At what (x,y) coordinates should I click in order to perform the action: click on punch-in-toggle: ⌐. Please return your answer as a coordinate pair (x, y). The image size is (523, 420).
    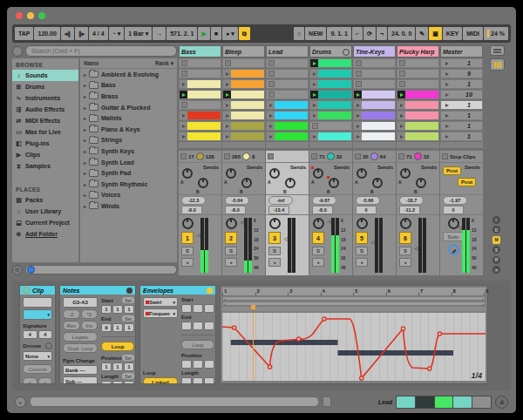
    Looking at the image, I should click on (357, 33).